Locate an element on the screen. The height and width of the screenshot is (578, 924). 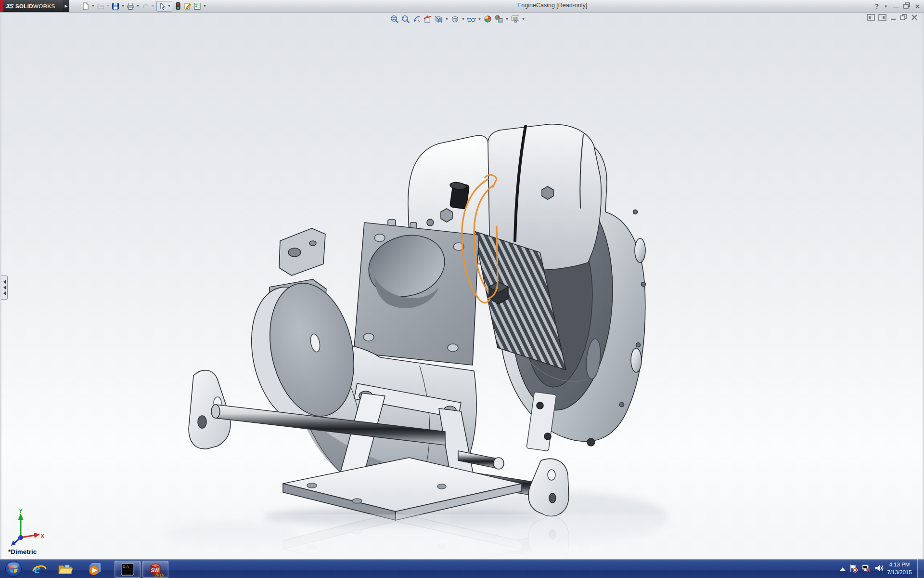
zoom-to-area-button is located at coordinates (405, 19).